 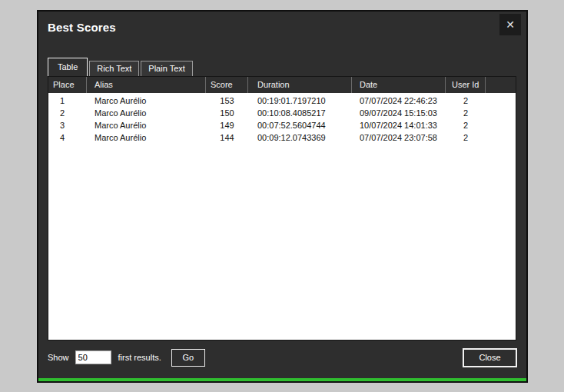 What do you see at coordinates (282, 85) in the screenshot?
I see `table-header: PlaceAliasScoreDurationDateUser Id` at bounding box center [282, 85].